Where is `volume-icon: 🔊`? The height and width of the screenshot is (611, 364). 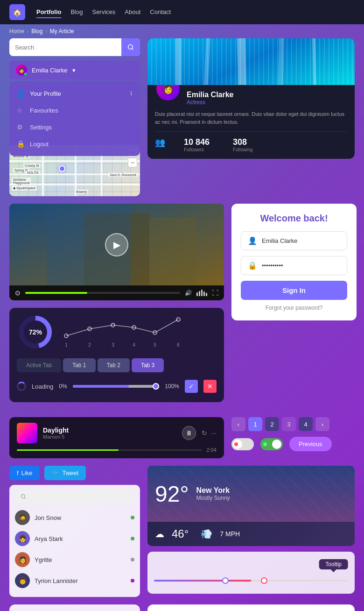 volume-icon: 🔊 is located at coordinates (189, 293).